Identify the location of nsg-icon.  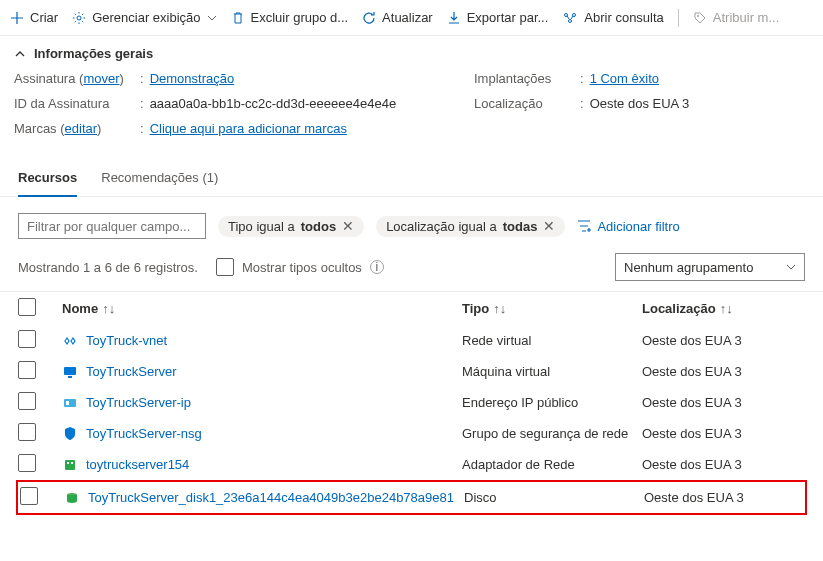
(70, 434).